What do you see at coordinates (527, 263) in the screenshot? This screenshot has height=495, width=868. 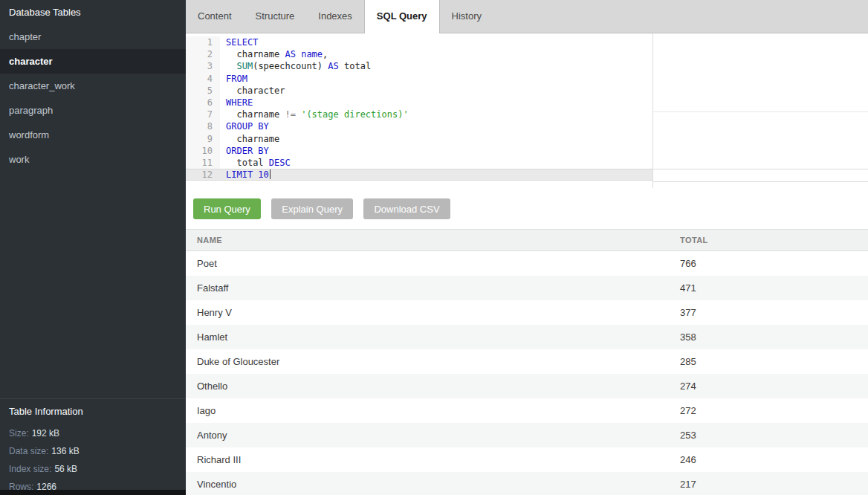 I see `table-row: Poet766` at bounding box center [527, 263].